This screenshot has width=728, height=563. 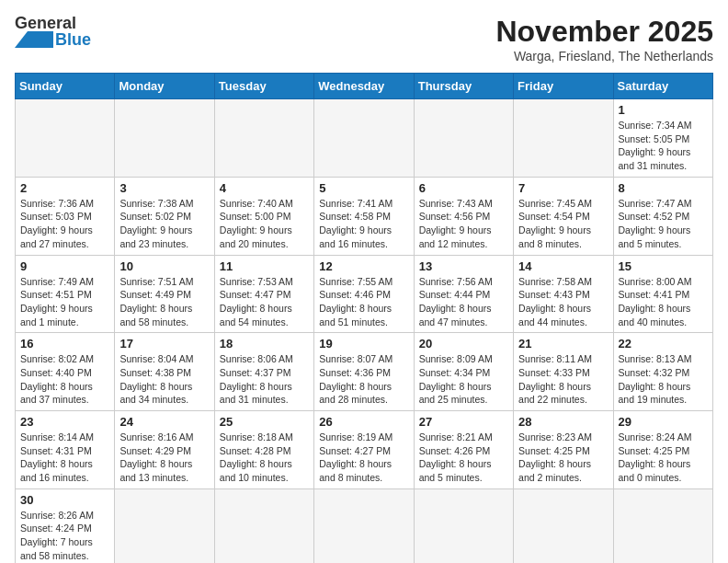 What do you see at coordinates (463, 294) in the screenshot?
I see `table-row: 13Sunrise: 7:56 AMSunset: 4:44 PMDayligh…` at bounding box center [463, 294].